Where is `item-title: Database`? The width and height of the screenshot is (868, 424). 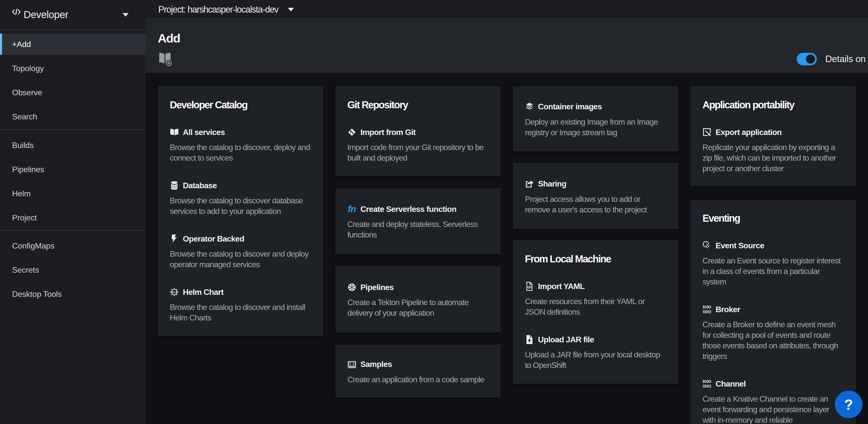
item-title: Database is located at coordinates (200, 186).